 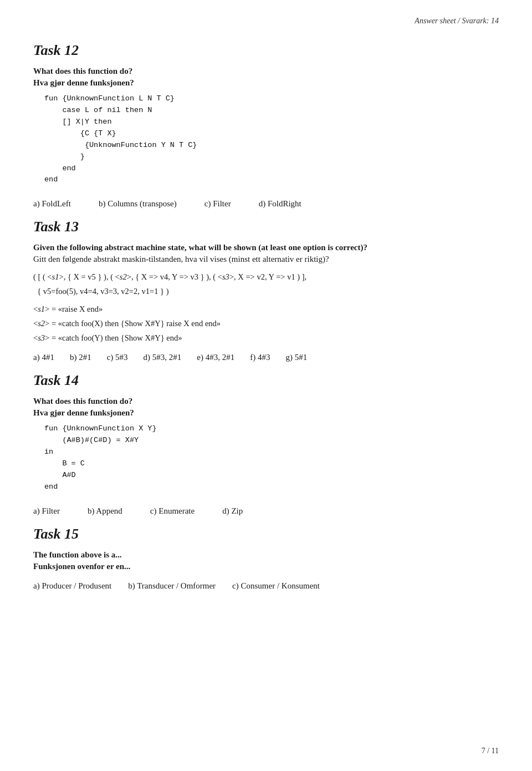 I want to click on task-13-options: a) 4#1 b) 2#1 c) 5#3 d) 5#3, 2#1 e) 4#3,…, so click(x=266, y=357).